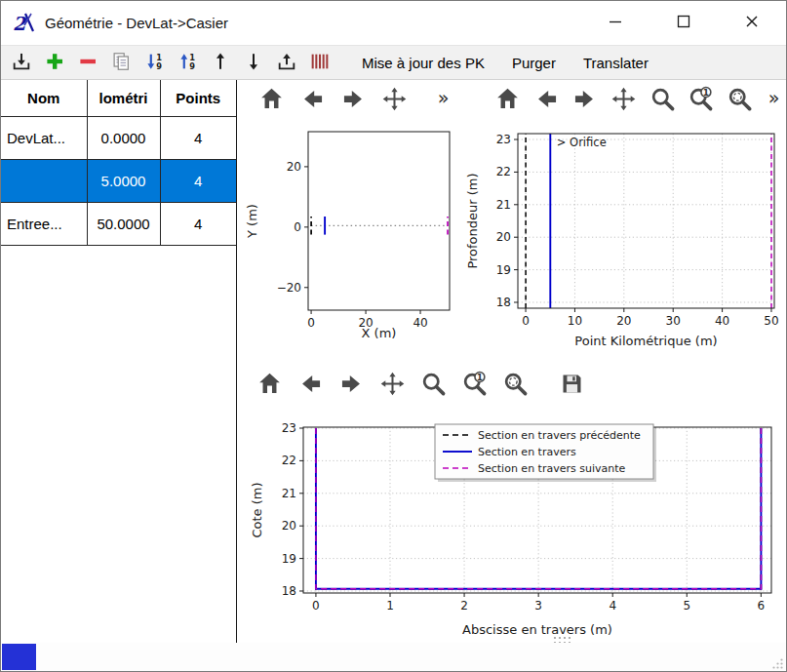 The height and width of the screenshot is (672, 787). Describe the element at coordinates (622, 100) in the screenshot. I see `profile-toolbar: 1»` at that location.